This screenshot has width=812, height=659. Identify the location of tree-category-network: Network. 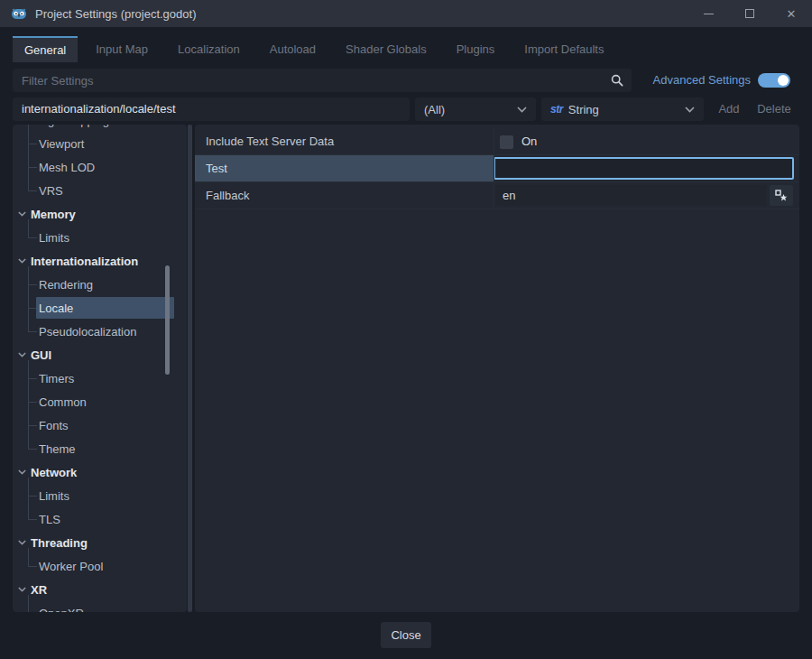
(99, 472).